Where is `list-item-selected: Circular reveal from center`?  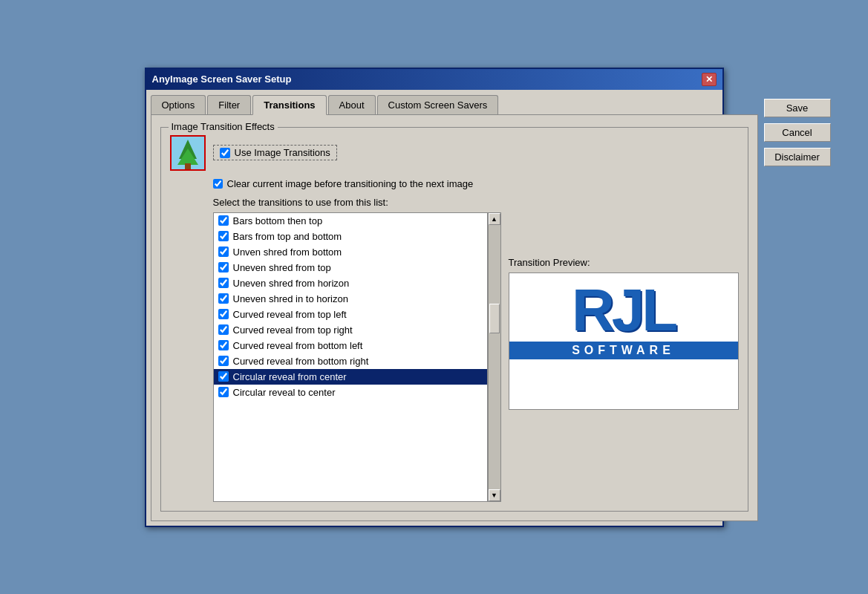 list-item-selected: Circular reveal from center is located at coordinates (350, 377).